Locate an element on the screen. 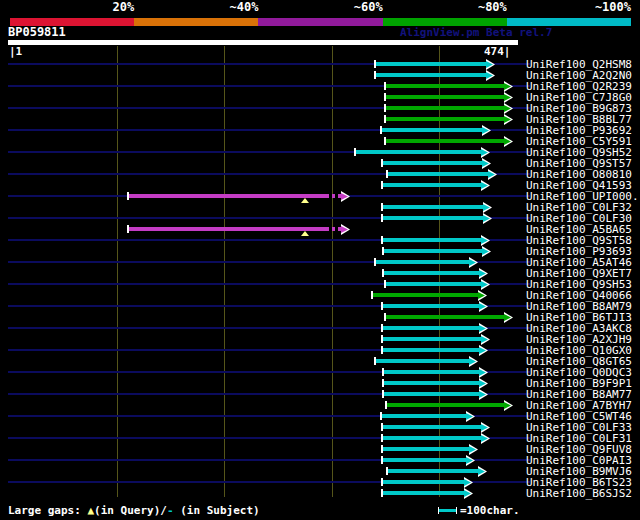 Image resolution: width=640 pixels, height=520 pixels. large-gaps-legend: Large gaps: ▲(in Query)/- (in Subject) is located at coordinates (134, 510).